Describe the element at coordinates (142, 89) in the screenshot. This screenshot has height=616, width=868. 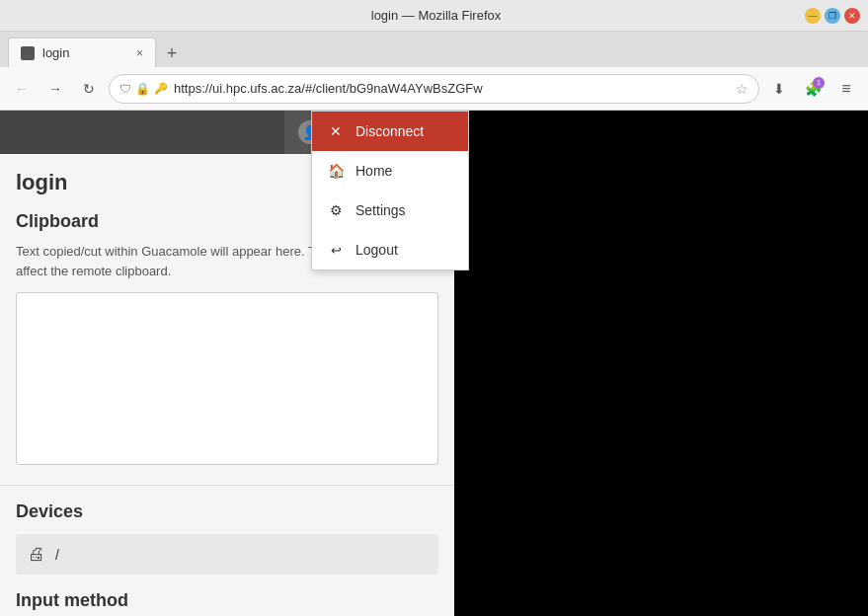
I see `lock-icon: 🔒` at that location.